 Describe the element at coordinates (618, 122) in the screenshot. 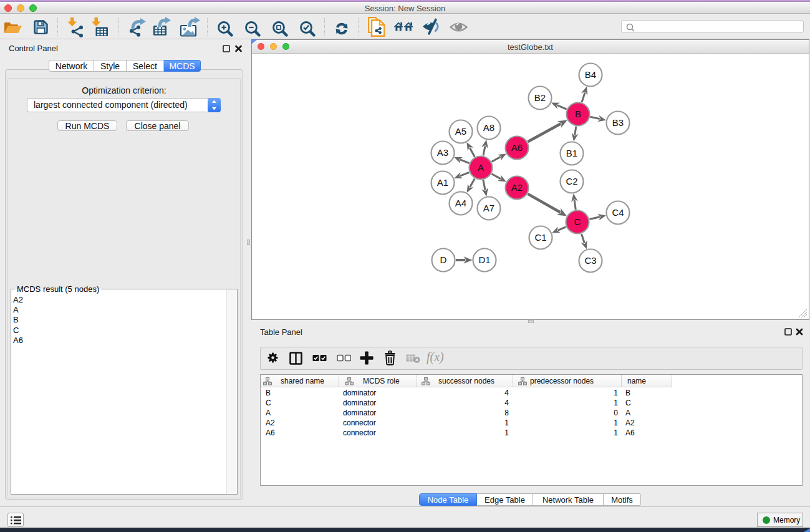

I see `svg-text: B3` at that location.